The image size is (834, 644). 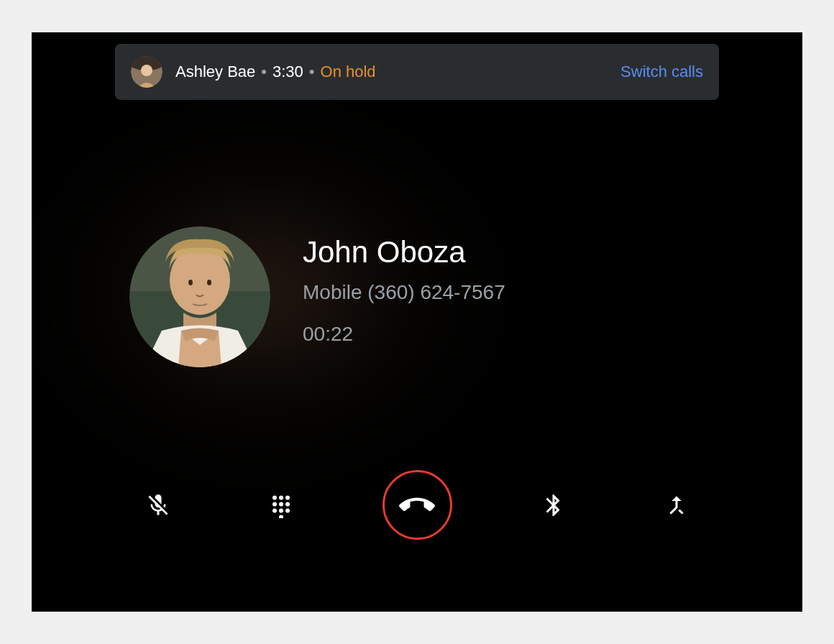 I want to click on call-controls-bar, so click(x=417, y=505).